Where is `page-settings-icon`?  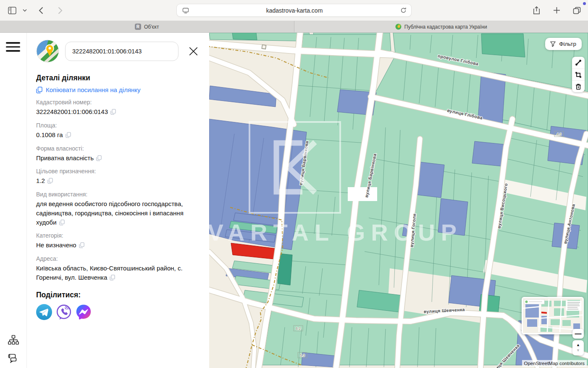
page-settings-icon is located at coordinates (186, 11).